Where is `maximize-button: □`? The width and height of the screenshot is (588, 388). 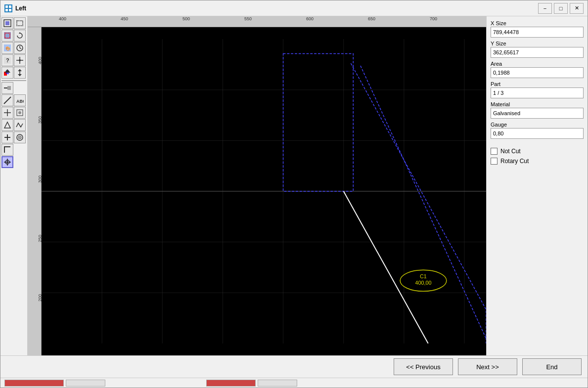 maximize-button: □ is located at coordinates (561, 8).